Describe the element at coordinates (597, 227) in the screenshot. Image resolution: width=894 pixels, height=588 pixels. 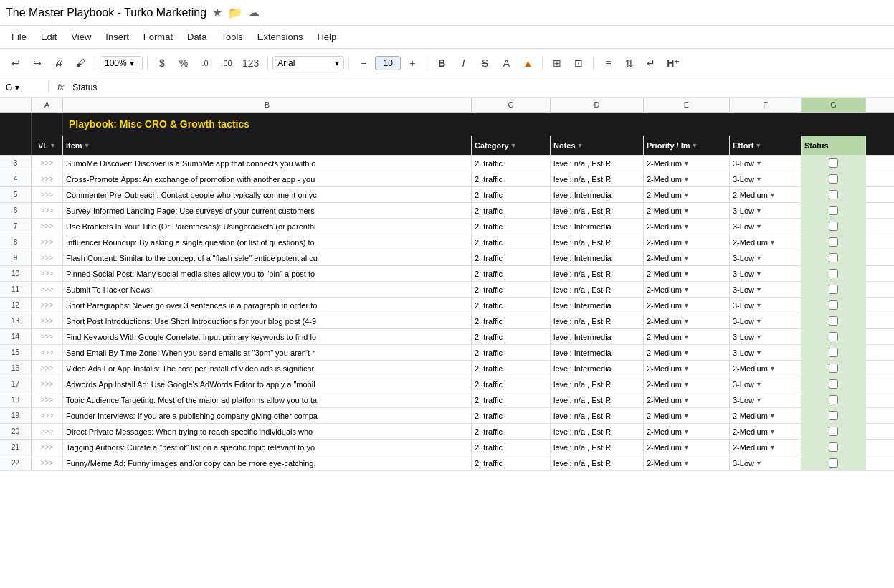
I see `cell-notes-4: level: Intermedia` at that location.